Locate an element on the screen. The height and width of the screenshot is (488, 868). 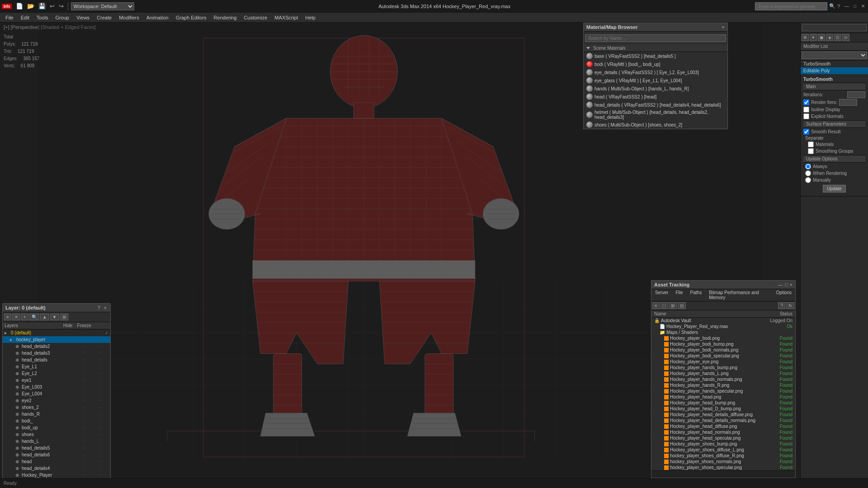
mat-item: bodi ( VRayMtl ) [bodi_, bodi_up] is located at coordinates (656, 64).